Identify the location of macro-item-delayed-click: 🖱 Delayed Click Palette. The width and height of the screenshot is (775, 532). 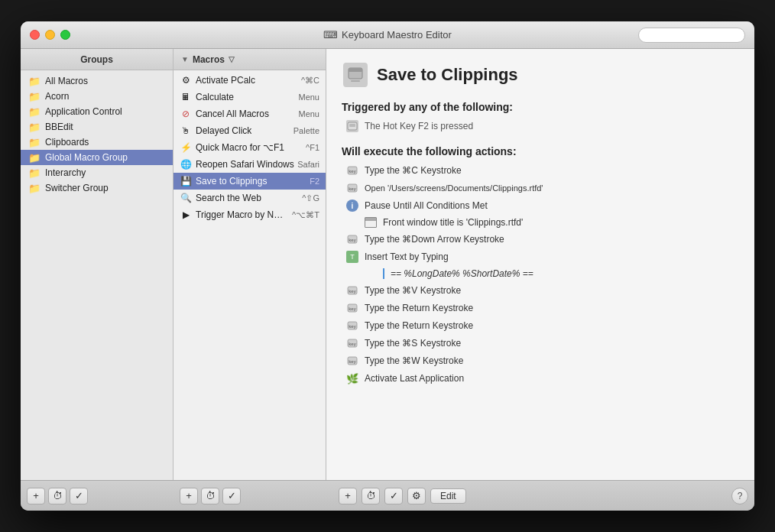
(249, 131).